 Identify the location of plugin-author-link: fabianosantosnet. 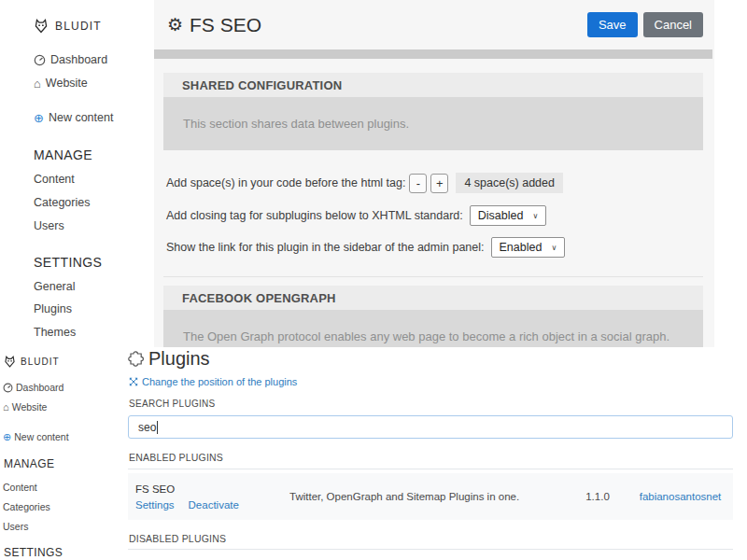
(681, 497).